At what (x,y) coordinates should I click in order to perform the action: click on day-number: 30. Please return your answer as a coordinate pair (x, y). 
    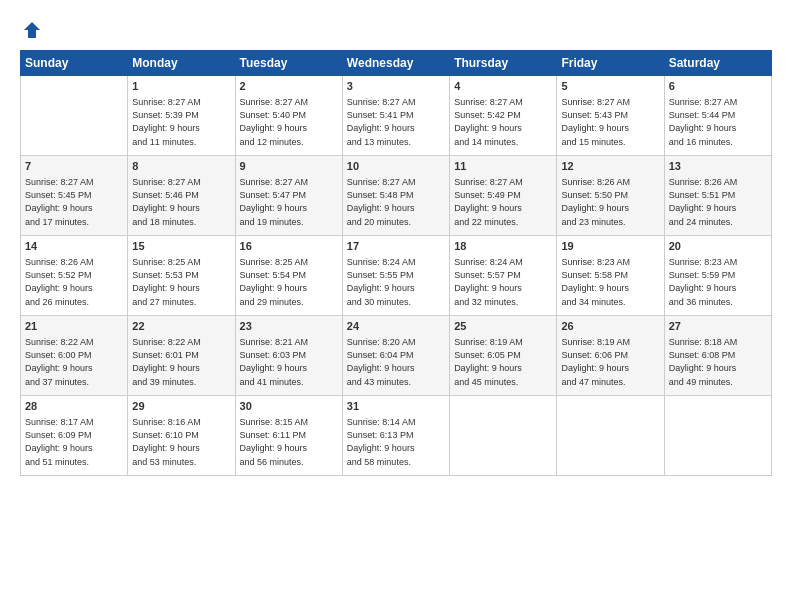
    Looking at the image, I should click on (289, 406).